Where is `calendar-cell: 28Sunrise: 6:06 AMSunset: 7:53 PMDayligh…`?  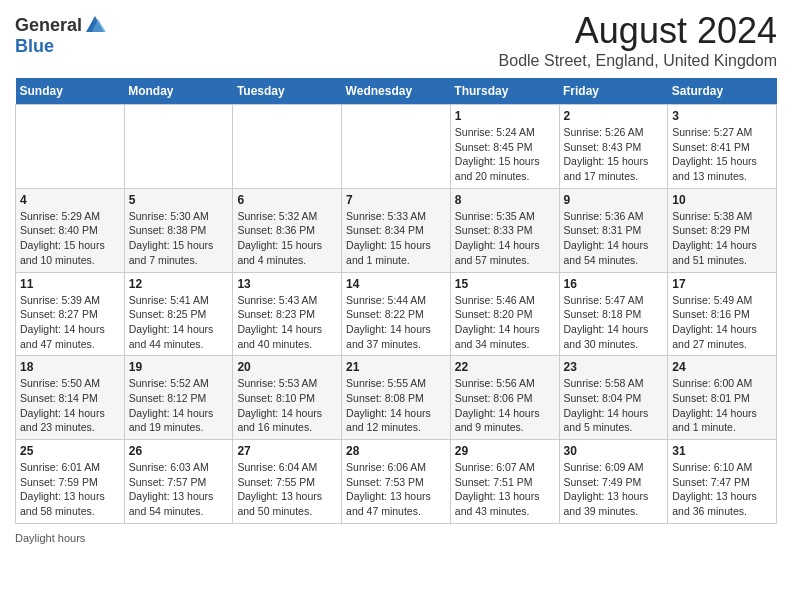
calendar-cell: 28Sunrise: 6:06 AMSunset: 7:53 PMDayligh… is located at coordinates (396, 482).